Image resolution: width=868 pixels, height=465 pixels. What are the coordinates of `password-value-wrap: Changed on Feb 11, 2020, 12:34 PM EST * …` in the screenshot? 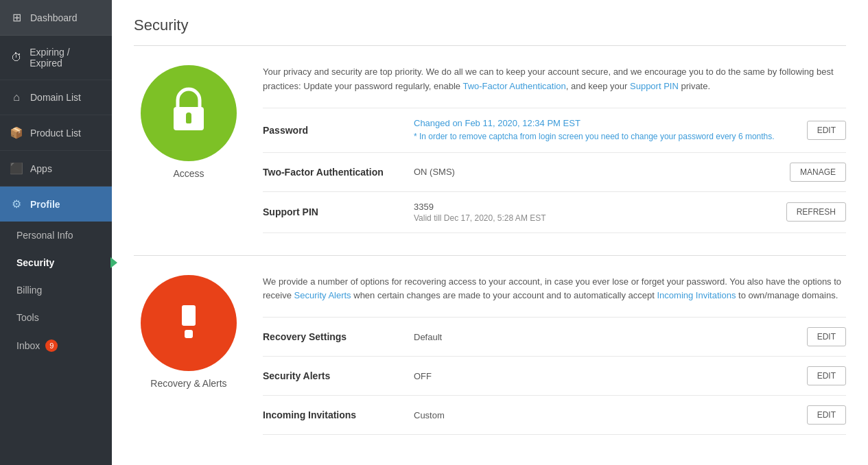 It's located at (608, 130).